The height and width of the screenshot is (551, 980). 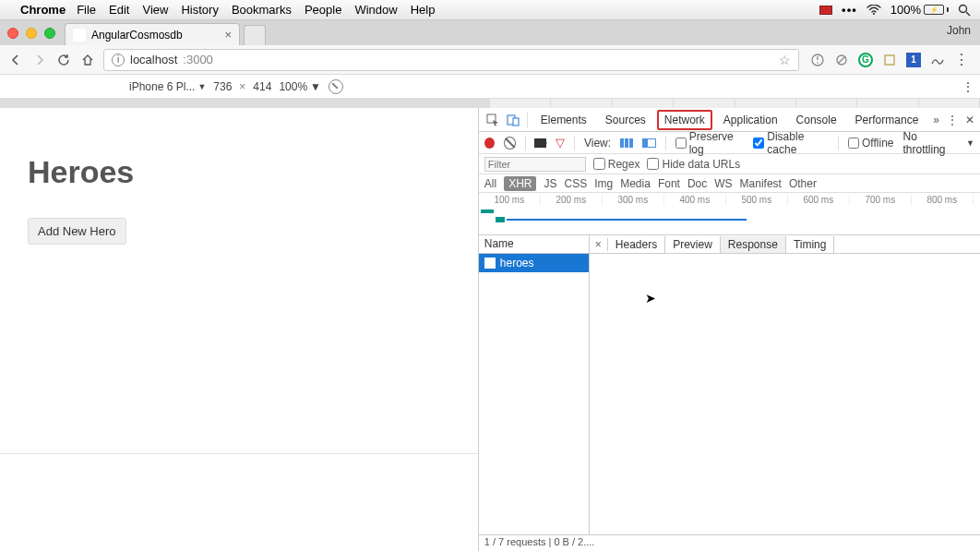 I want to click on disable-cache-checkbox: Disable cache, so click(x=791, y=143).